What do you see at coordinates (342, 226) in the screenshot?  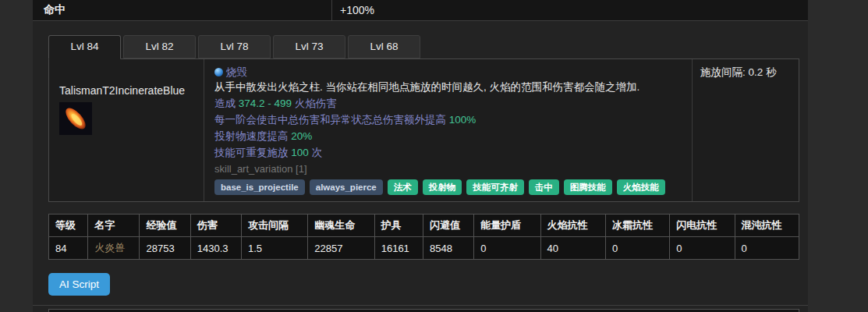 I see `column-header-spirit-life: 幽魂生命` at bounding box center [342, 226].